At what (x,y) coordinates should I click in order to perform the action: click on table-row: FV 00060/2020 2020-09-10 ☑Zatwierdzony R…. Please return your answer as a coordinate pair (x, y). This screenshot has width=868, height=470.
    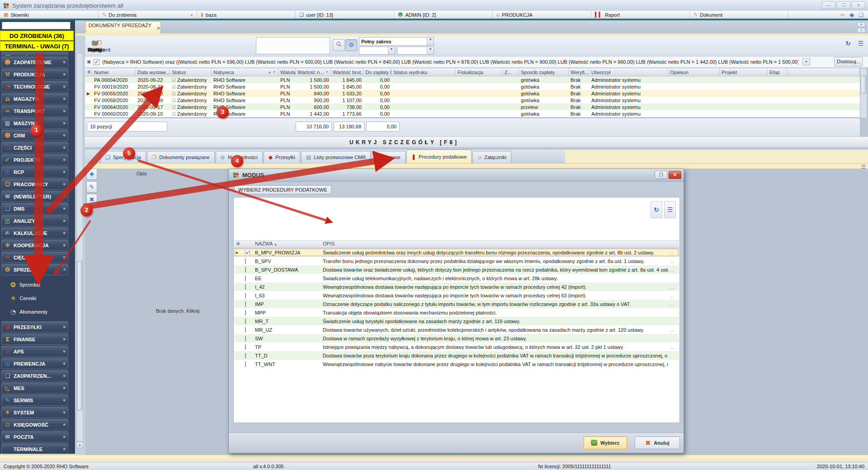
    Looking at the image, I should click on (472, 114).